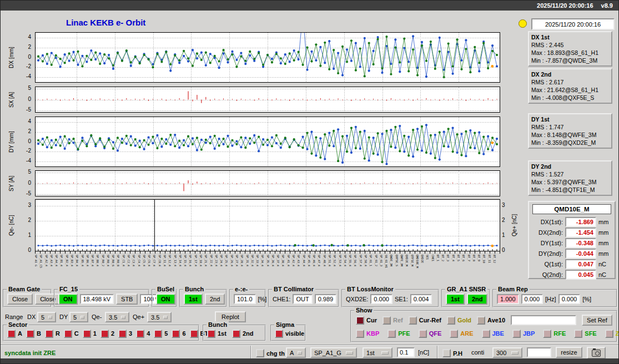  Describe the element at coordinates (455, 299) in the screenshot. I see `gr-snsr-1st-button: 1st` at that location.